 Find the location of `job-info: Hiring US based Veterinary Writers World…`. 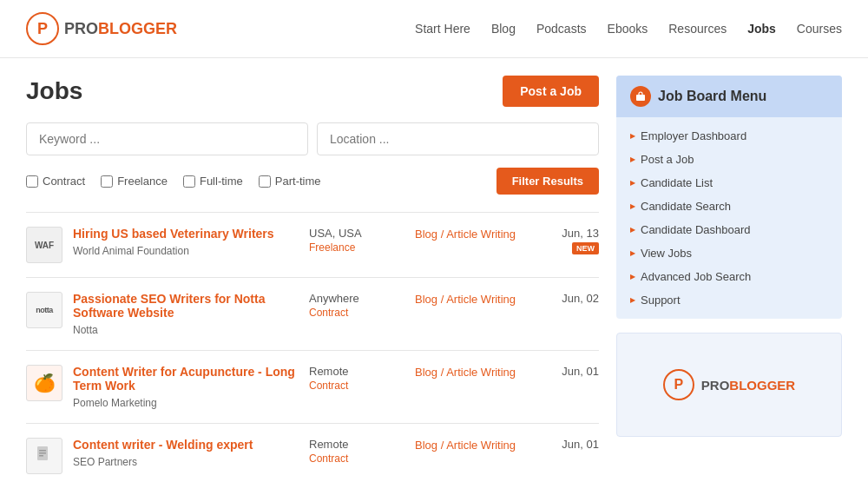

job-info: Hiring US based Veterinary Writers World… is located at coordinates (186, 241).